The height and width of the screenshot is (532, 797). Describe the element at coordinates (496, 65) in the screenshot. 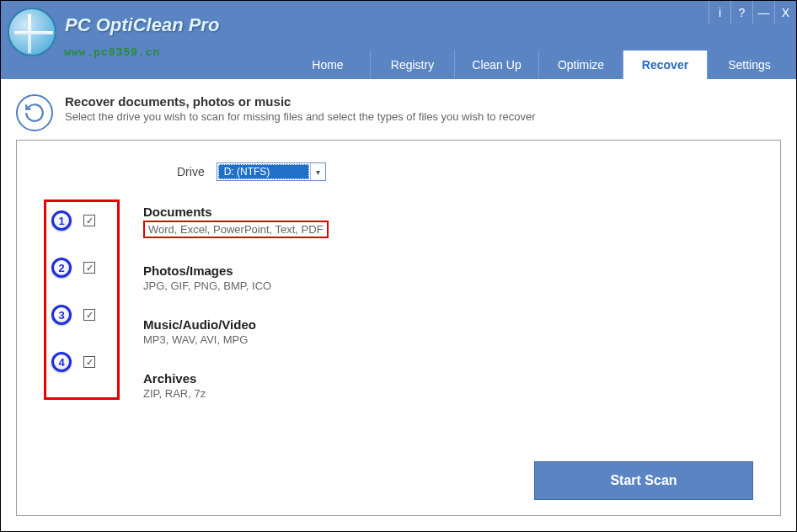

I see `tab-cleanup: Clean Up` at that location.